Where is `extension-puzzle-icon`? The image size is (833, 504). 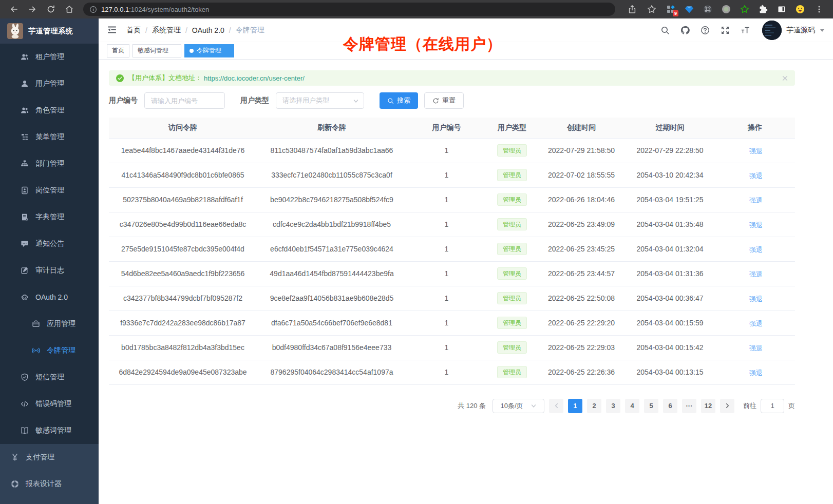
extension-puzzle-icon is located at coordinates (763, 9).